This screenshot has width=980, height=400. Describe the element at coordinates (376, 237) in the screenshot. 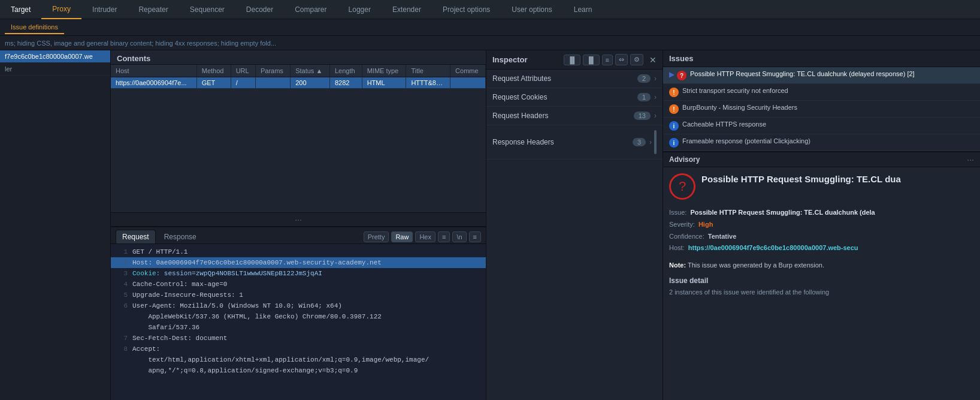

I see `btn-pretty: Pretty` at that location.